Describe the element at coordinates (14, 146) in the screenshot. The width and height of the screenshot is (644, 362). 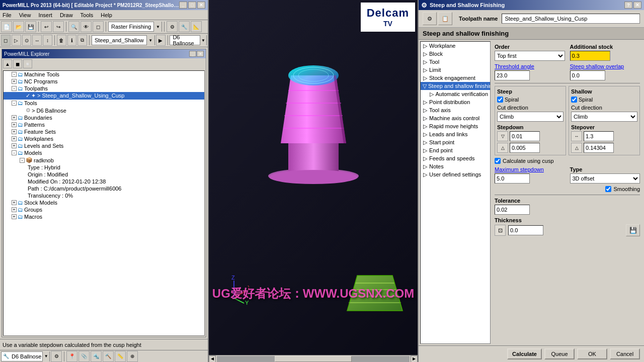
I see `expand-levels: +` at that location.